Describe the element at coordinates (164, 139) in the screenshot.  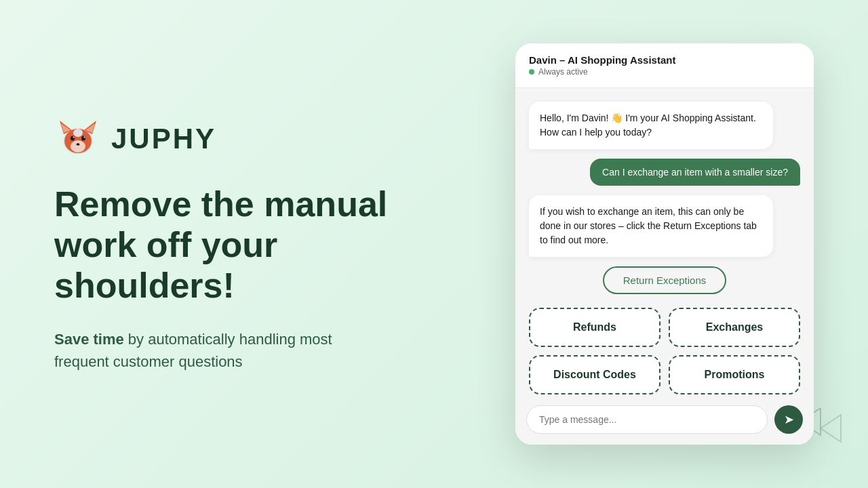
I see `brand-name: JUPHY` at that location.